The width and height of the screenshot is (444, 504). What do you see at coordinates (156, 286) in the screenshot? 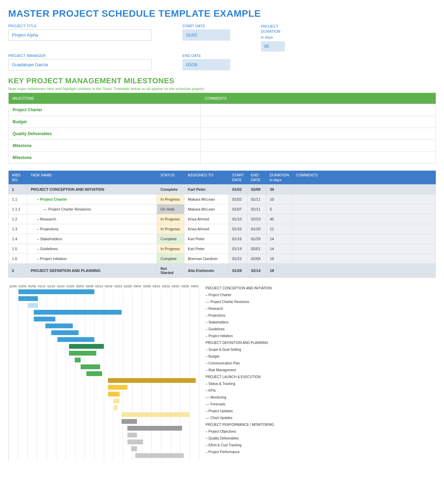
I see `gantt-tick: 03/14` at bounding box center [156, 286].